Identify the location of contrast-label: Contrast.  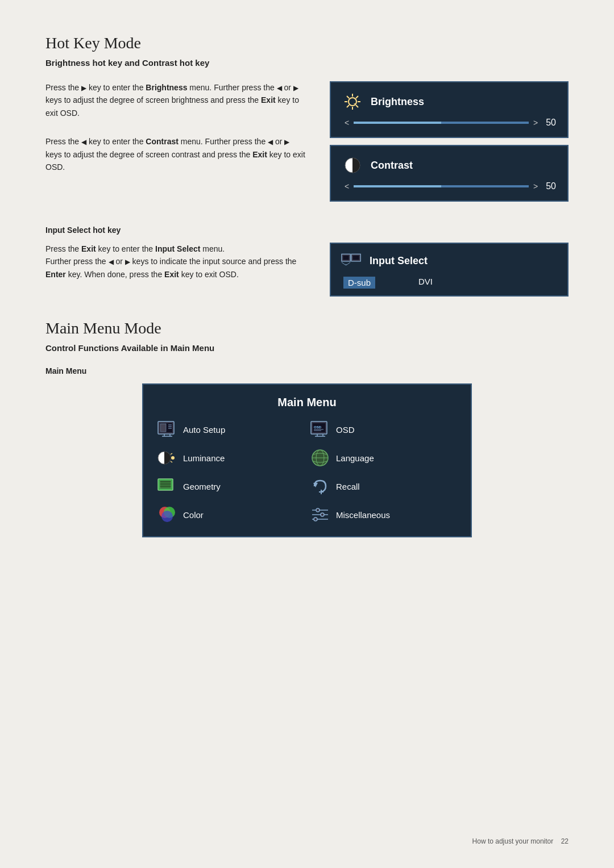
(392, 166).